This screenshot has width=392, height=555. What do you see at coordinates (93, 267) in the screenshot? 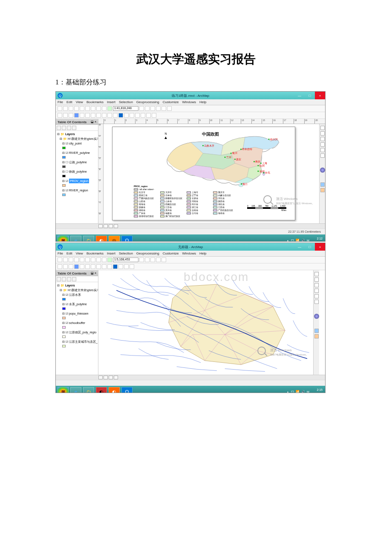
I see `back-icon` at bounding box center [93, 267].